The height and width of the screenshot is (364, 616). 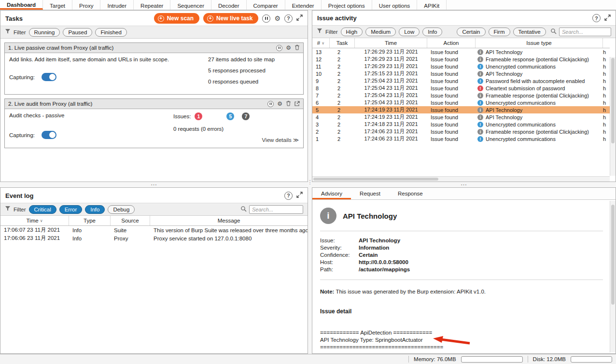 What do you see at coordinates (499, 32) in the screenshot?
I see `filter-pill-firm: Firm` at bounding box center [499, 32].